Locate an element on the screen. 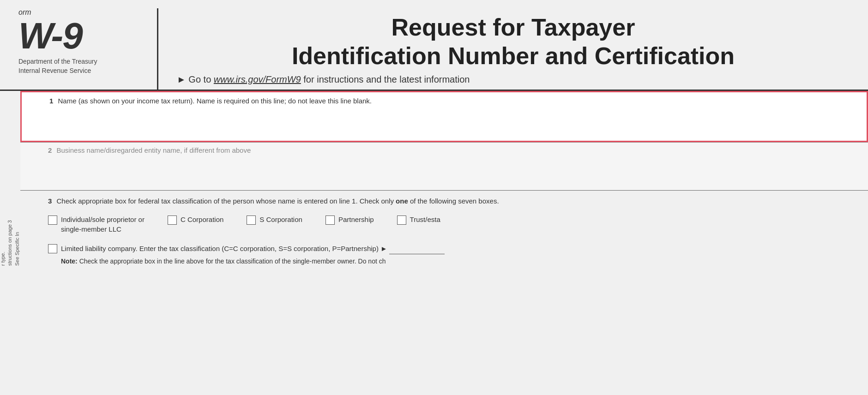  checkbox-partnership: Partnership is located at coordinates (350, 220).